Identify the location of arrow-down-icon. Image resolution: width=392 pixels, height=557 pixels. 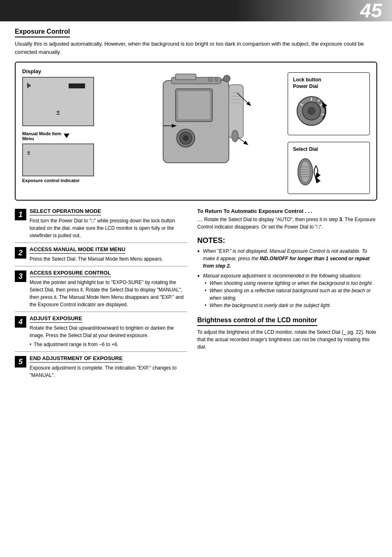
(67, 136).